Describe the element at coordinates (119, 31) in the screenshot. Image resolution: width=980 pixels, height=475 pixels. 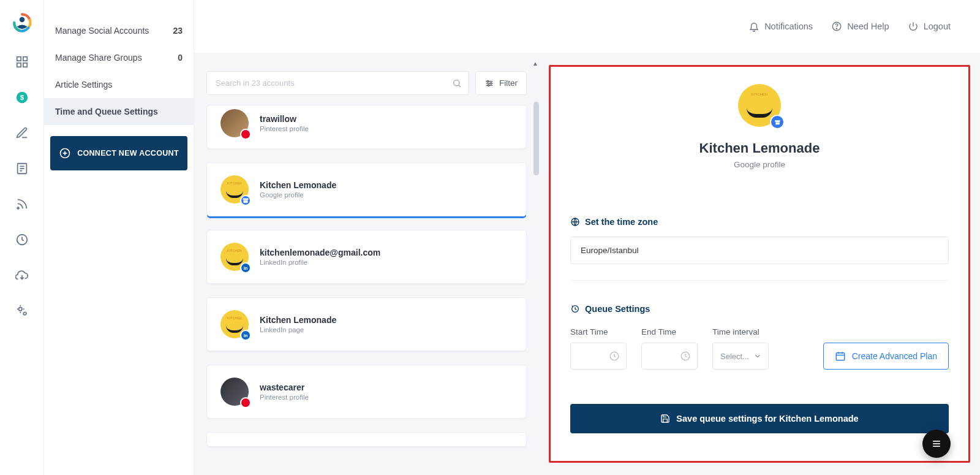
I see `sidebar-item-manage-accounts: Manage Social Accounts 23` at that location.